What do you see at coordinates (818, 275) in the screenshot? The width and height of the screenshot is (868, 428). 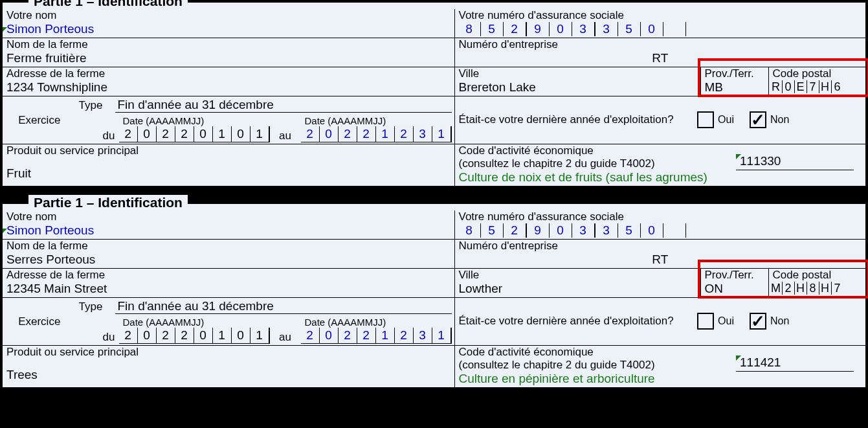 I see `label-postal: Code postal` at bounding box center [818, 275].